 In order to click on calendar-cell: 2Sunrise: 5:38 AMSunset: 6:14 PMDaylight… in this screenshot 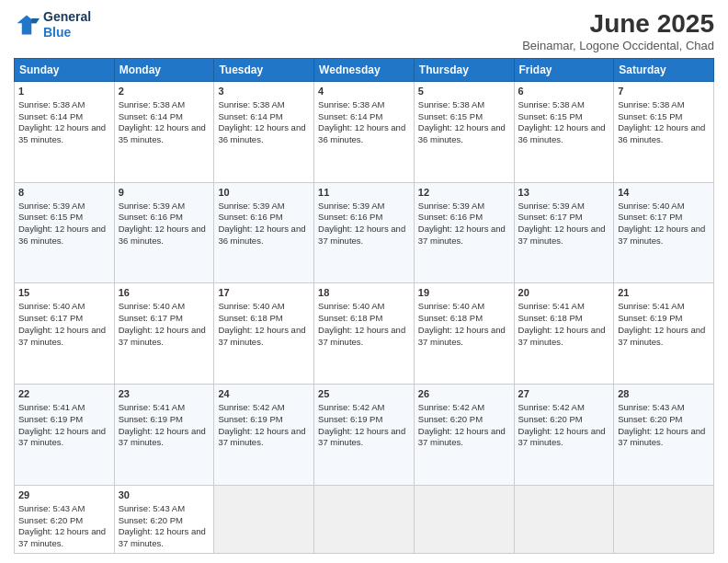, I will do `click(164, 132)`.